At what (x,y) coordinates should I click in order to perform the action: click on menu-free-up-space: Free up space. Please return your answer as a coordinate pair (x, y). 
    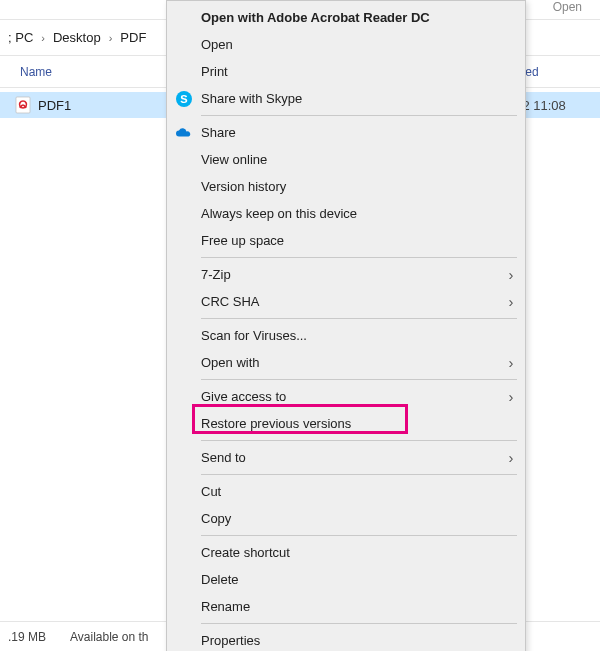
    Looking at the image, I should click on (346, 240).